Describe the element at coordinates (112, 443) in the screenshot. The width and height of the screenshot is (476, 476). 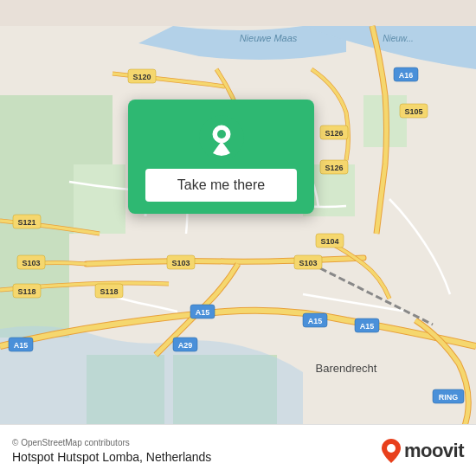
I see `copyright-text: © OpenStreetMap contributors` at that location.